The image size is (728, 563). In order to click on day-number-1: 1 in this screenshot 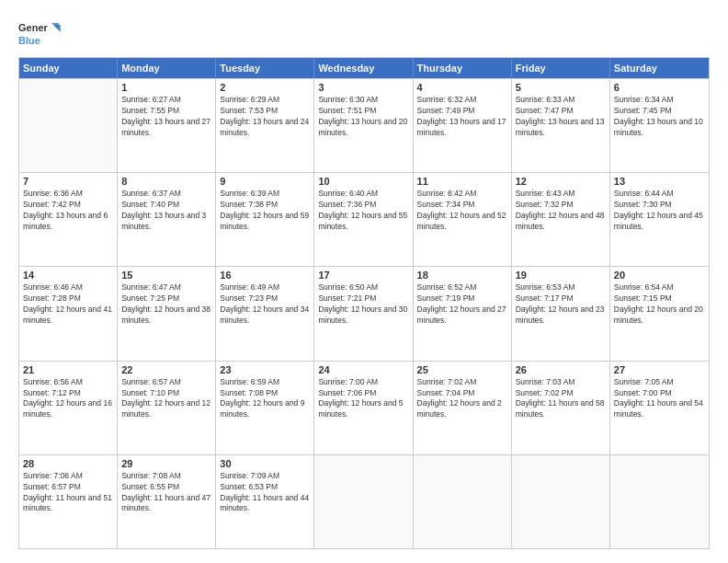, I will do `click(166, 87)`.